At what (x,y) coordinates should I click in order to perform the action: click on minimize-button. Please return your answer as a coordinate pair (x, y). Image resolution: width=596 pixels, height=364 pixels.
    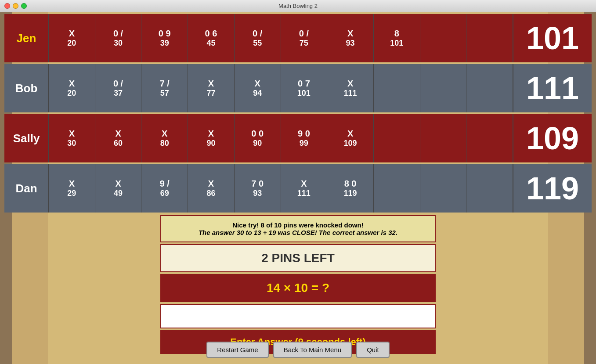
    Looking at the image, I should click on (16, 6).